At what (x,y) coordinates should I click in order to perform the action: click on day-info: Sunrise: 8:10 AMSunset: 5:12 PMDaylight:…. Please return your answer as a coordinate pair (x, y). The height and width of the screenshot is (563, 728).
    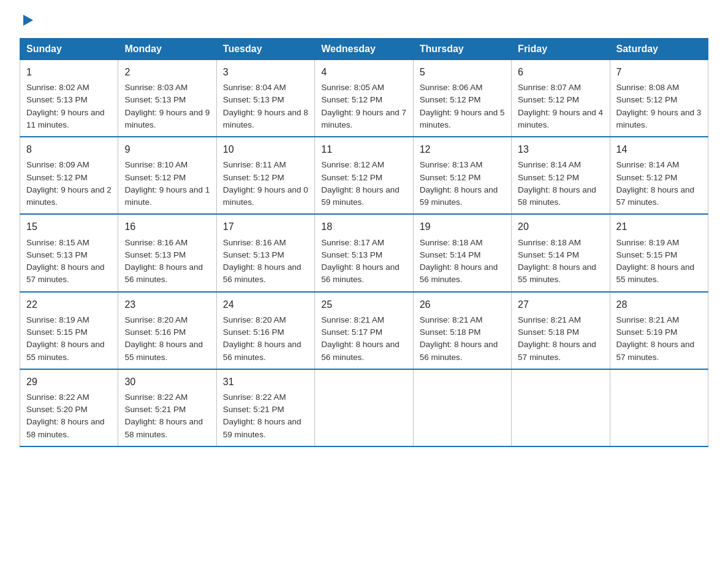
    Looking at the image, I should click on (167, 183).